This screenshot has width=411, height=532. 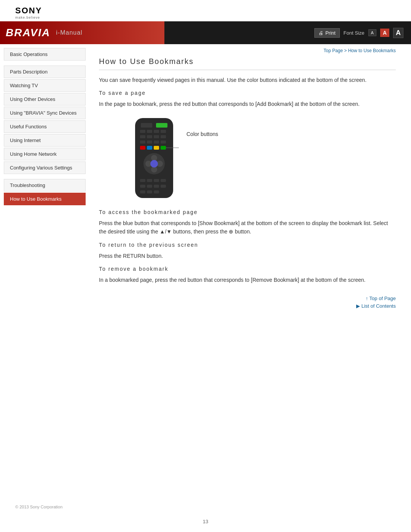 What do you see at coordinates (45, 54) in the screenshot?
I see `sidebar-item-basic-operations: Basic Operations` at bounding box center [45, 54].